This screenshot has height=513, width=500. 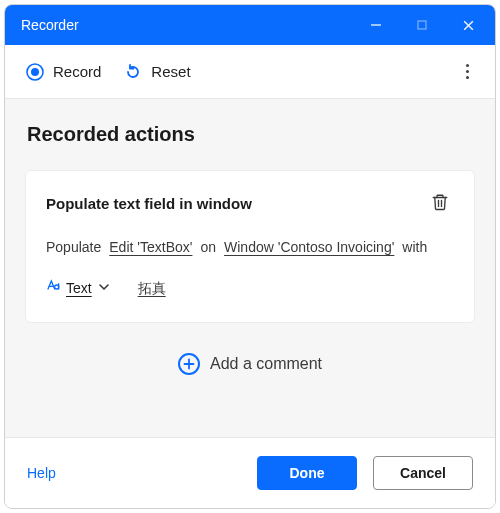 What do you see at coordinates (250, 25) in the screenshot?
I see `titlebar: Recorder` at bounding box center [250, 25].